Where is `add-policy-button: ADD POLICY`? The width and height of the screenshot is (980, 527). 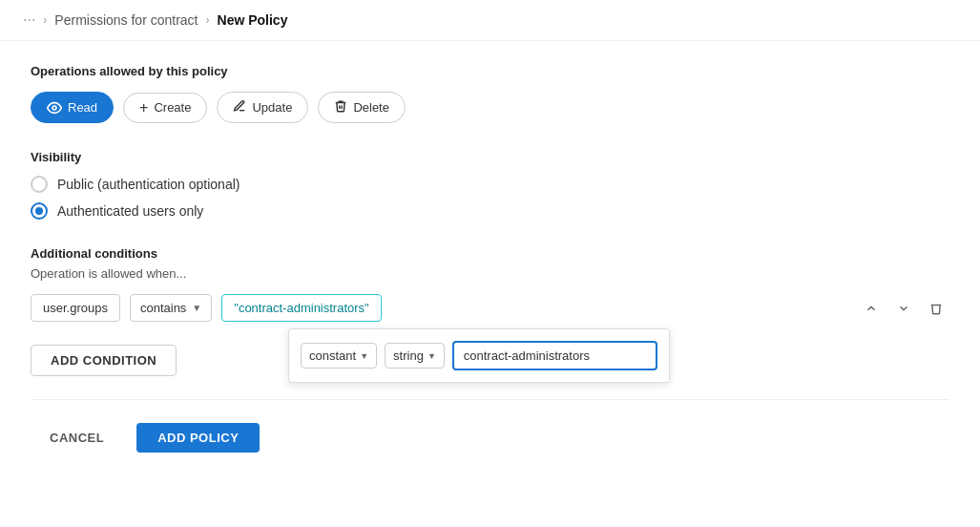 add-policy-button: ADD POLICY is located at coordinates (198, 437).